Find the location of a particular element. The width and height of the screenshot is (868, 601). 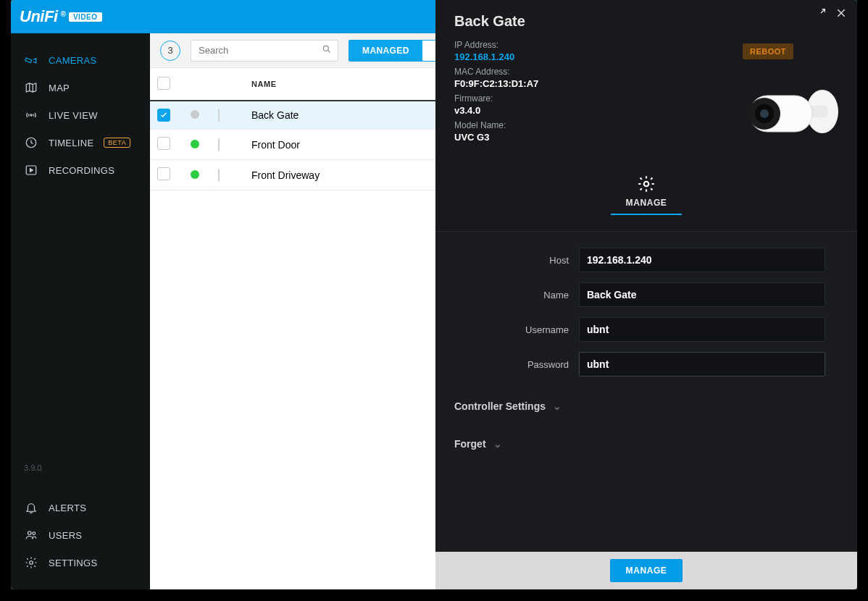

camera-count: 3 is located at coordinates (170, 51).